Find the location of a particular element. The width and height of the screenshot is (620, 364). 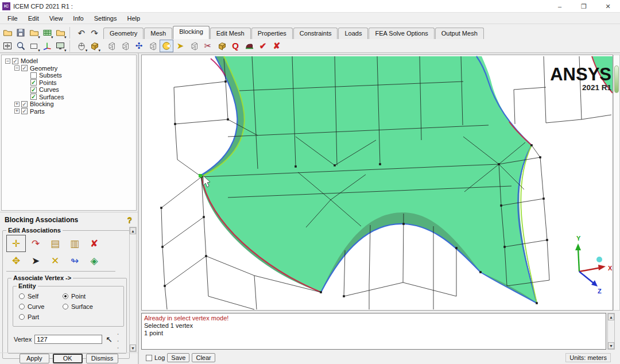

disassociate-icon: ✘ is located at coordinates (94, 243).